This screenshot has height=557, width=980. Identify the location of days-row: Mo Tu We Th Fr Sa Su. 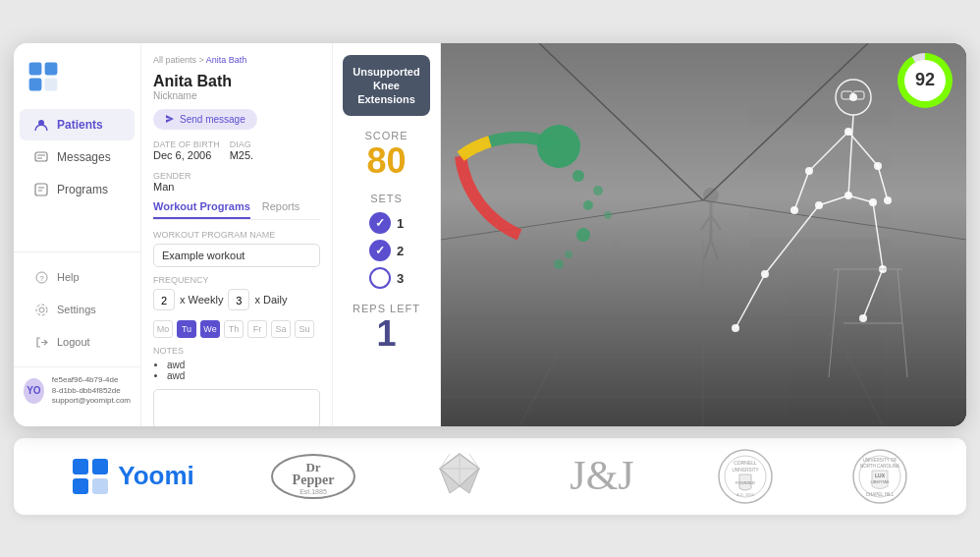
(237, 329).